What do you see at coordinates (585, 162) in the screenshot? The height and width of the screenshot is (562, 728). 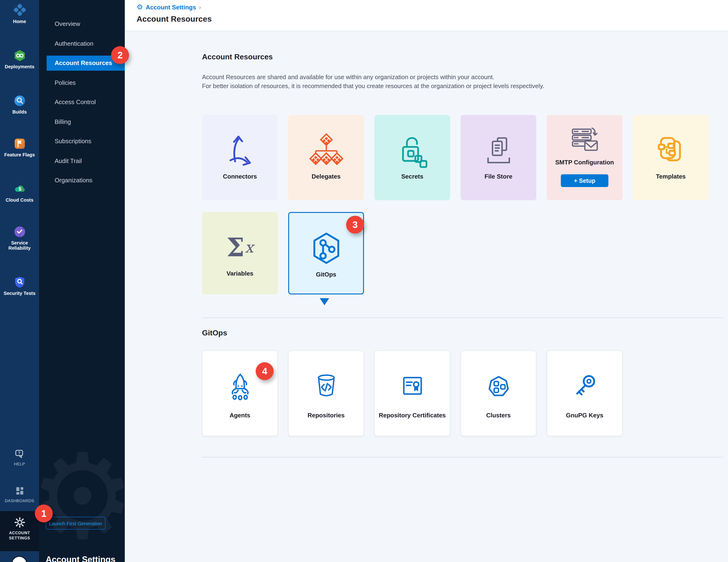 I see `card-label: SMTP Configuration` at bounding box center [585, 162].